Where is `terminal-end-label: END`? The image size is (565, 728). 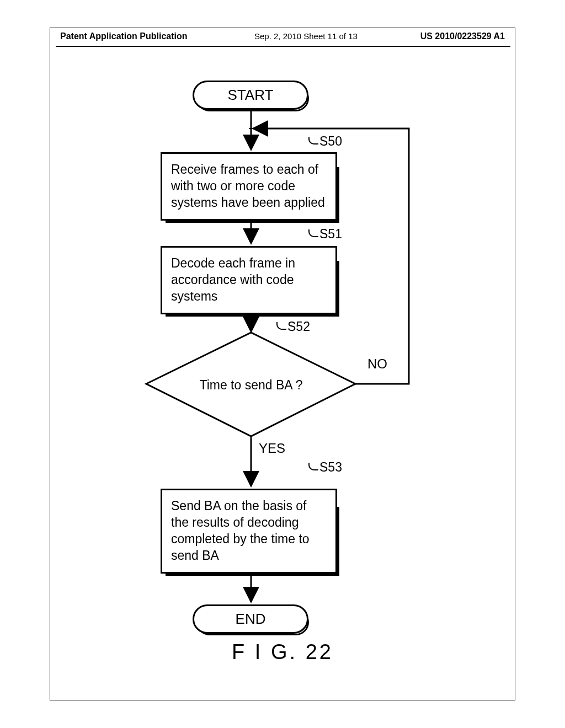 terminal-end-label: END is located at coordinates (250, 619).